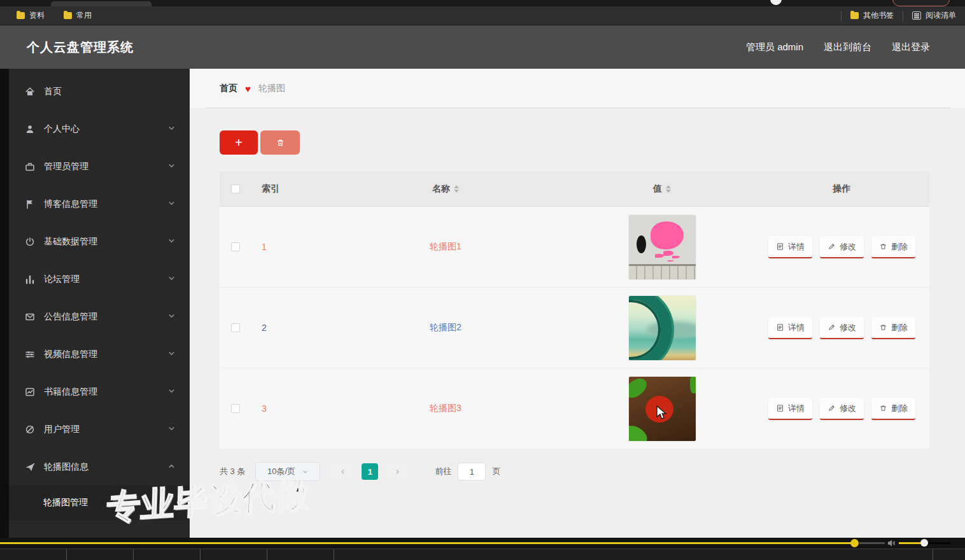  I want to click on sidebar-item-admin-management: 管理员管理, so click(99, 167).